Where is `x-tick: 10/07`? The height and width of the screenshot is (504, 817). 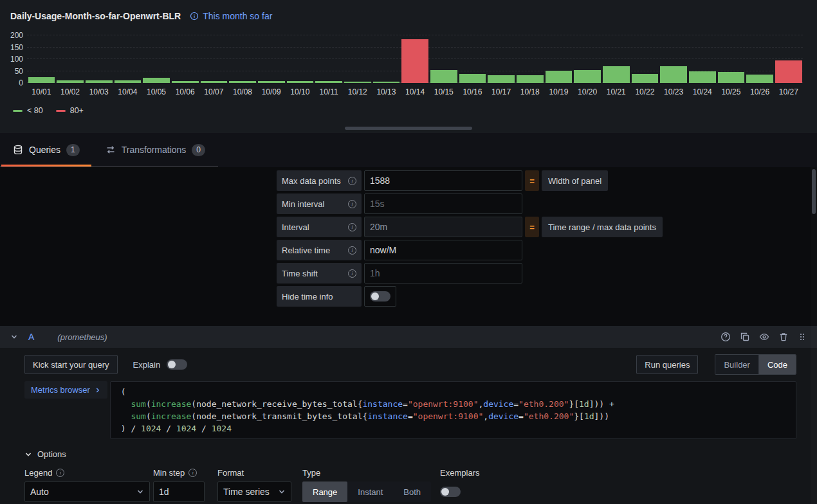 x-tick: 10/07 is located at coordinates (214, 92).